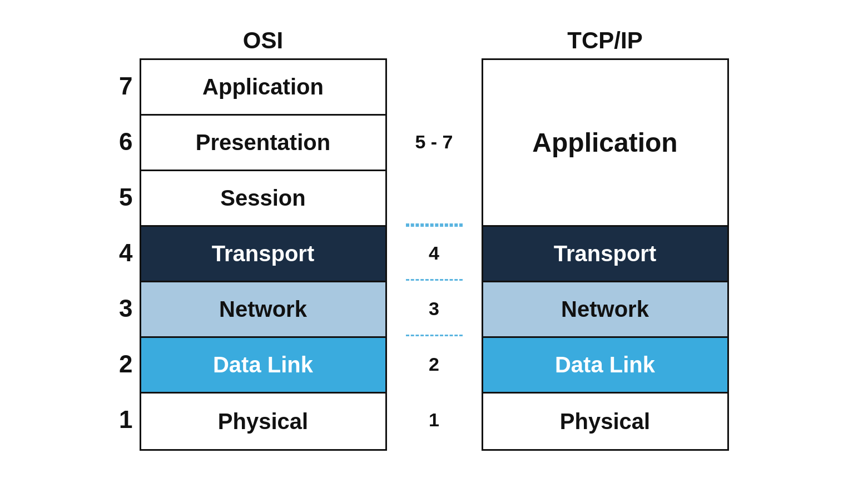 The width and height of the screenshot is (868, 478). What do you see at coordinates (434, 253) in the screenshot?
I see `connector-label-4: 4` at bounding box center [434, 253].